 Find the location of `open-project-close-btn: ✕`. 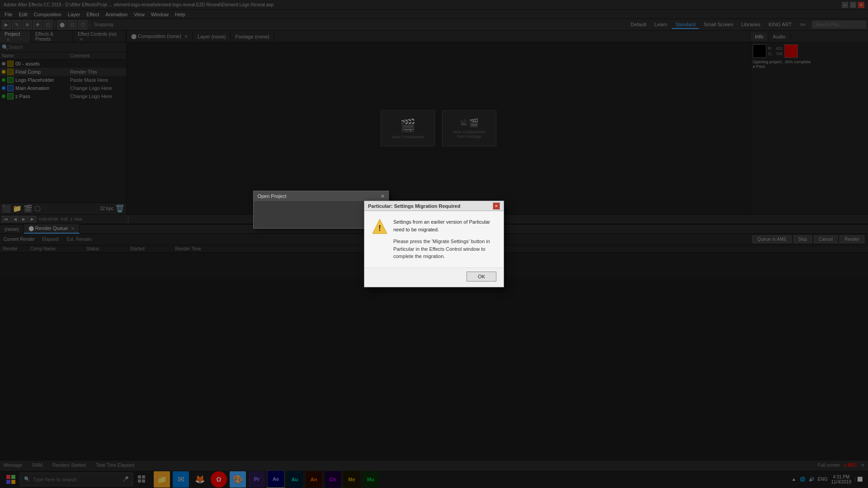

open-project-close-btn: ✕ is located at coordinates (382, 196).